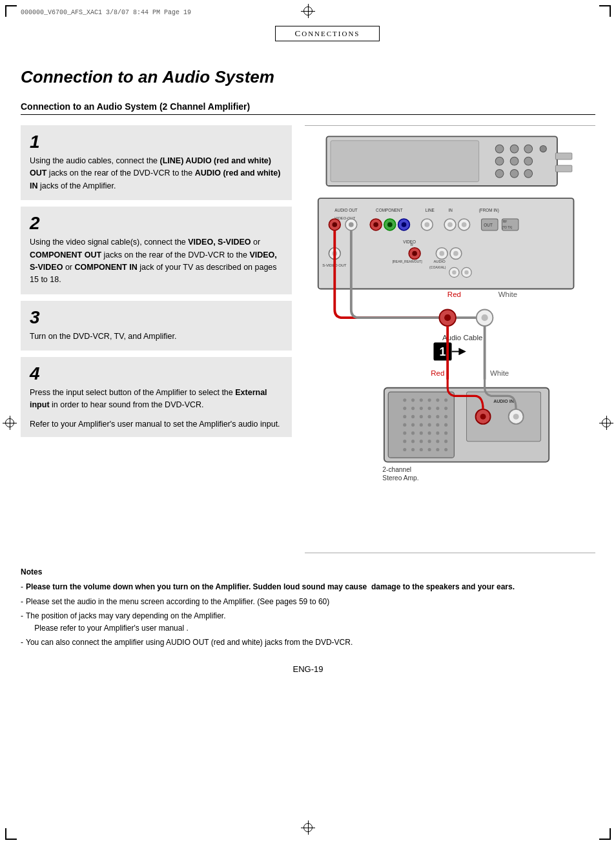  Describe the element at coordinates (606, 423) in the screenshot. I see `right-reg-mark` at that location.